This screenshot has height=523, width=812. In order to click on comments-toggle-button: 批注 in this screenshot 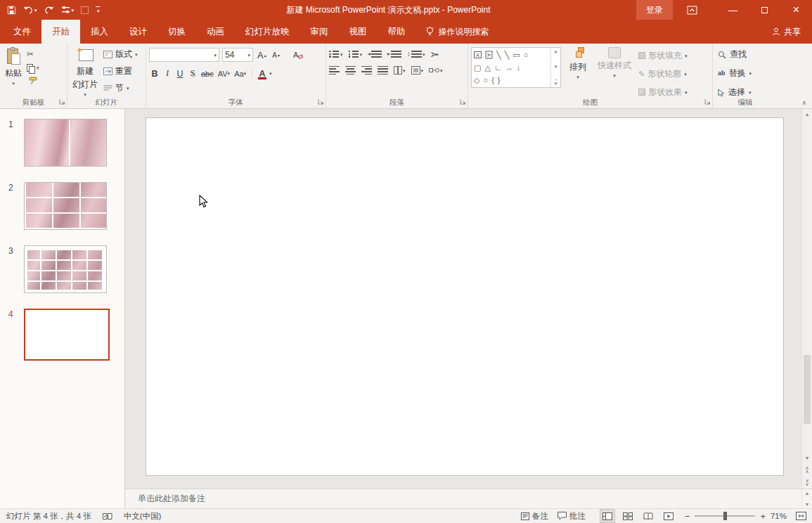, I will do `click(572, 516)`.